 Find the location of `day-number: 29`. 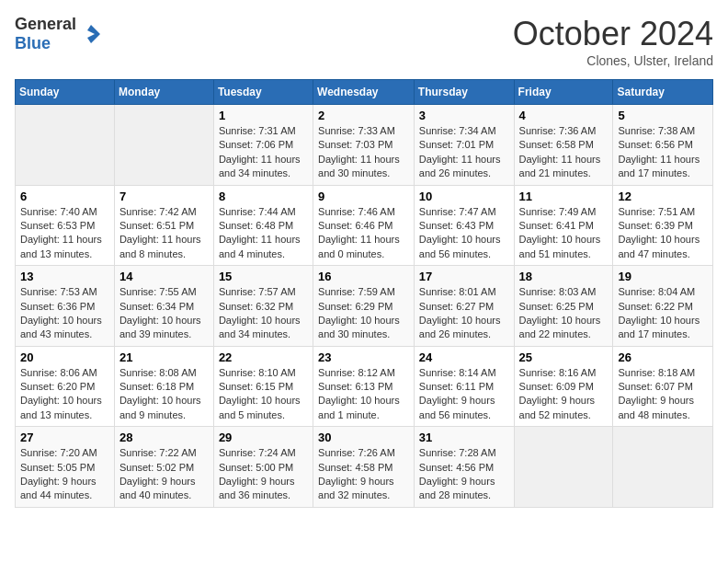

day-number: 29 is located at coordinates (263, 438).